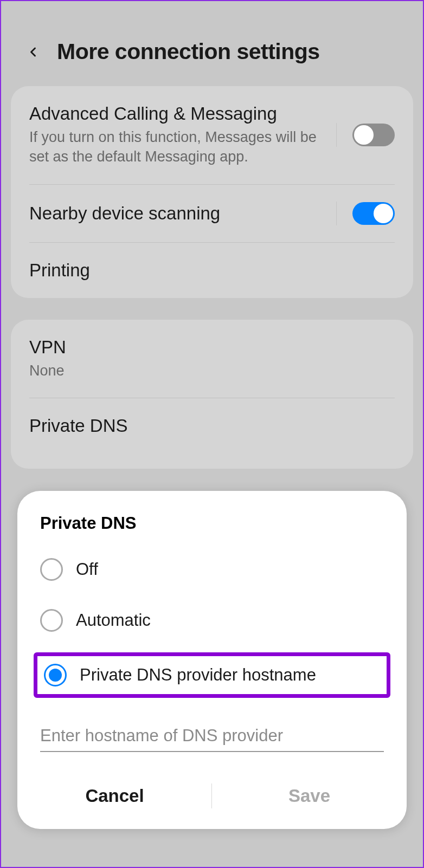 This screenshot has width=424, height=868. I want to click on toggle-nearby-scanning, so click(374, 213).